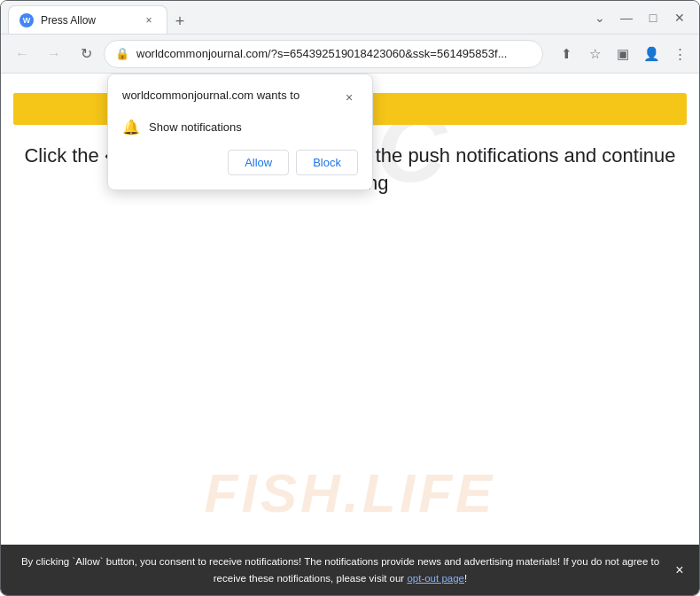  I want to click on tab-favicon: W, so click(27, 20).